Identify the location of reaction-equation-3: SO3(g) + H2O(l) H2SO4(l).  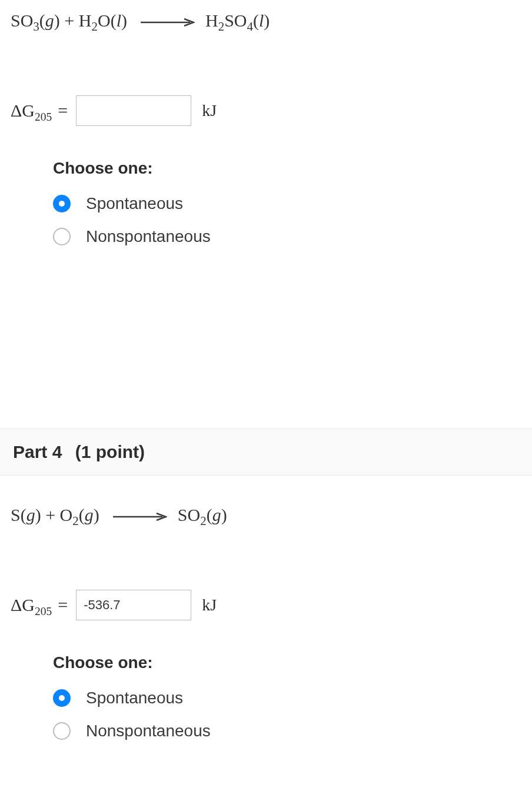
(266, 21).